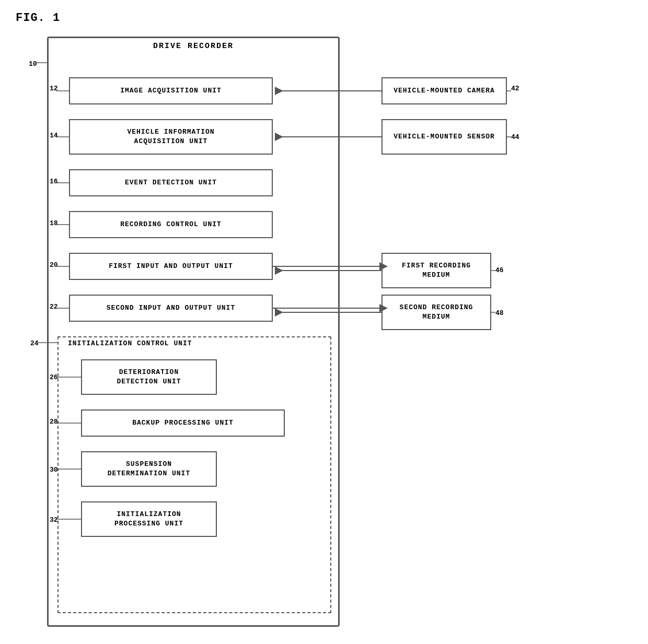 This screenshot has height=644, width=648. What do you see at coordinates (444, 91) in the screenshot?
I see `vehicle-mounted-camera: VEHICLE-MOUNTED CAMERA` at bounding box center [444, 91].